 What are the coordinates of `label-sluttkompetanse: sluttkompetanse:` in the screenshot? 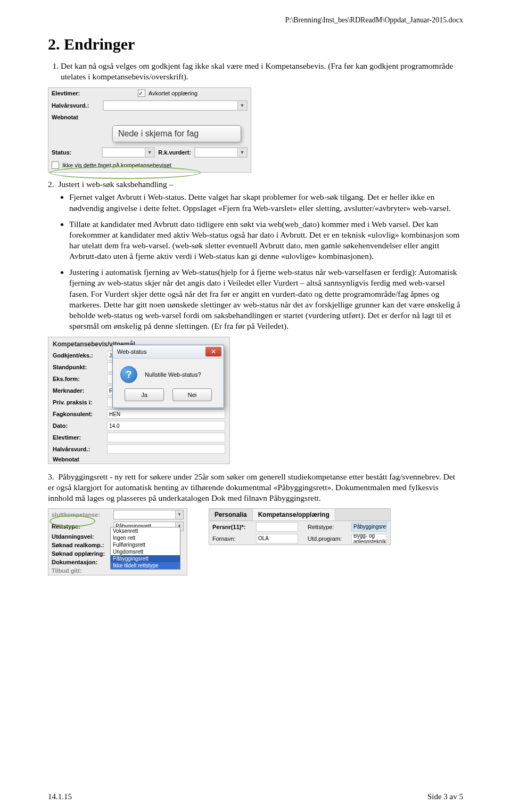 It's located at (81, 515).